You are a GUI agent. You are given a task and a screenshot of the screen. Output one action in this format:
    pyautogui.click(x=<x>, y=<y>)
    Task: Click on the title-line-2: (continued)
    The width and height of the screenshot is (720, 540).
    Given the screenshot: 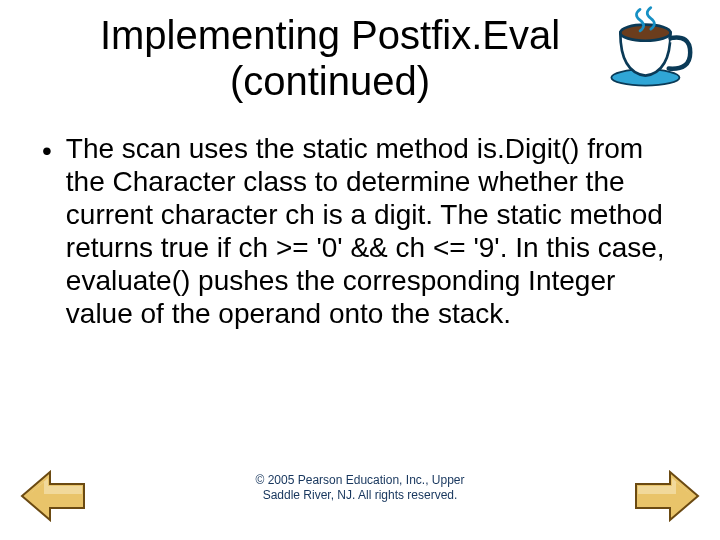 What is the action you would take?
    pyautogui.click(x=330, y=81)
    